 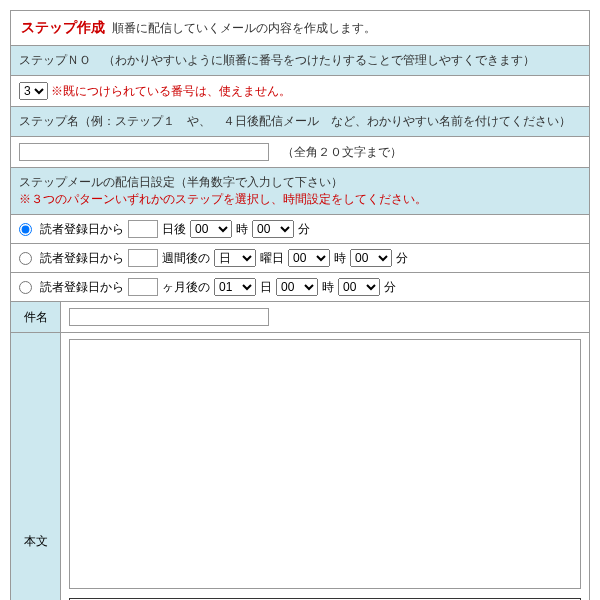 I want to click on schedule-opt2-min: 00, so click(x=371, y=258).